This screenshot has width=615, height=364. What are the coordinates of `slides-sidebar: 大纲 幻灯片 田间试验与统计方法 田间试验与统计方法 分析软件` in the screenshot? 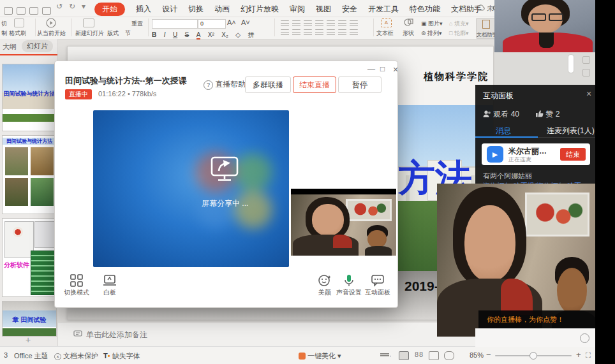 It's located at (29, 193).